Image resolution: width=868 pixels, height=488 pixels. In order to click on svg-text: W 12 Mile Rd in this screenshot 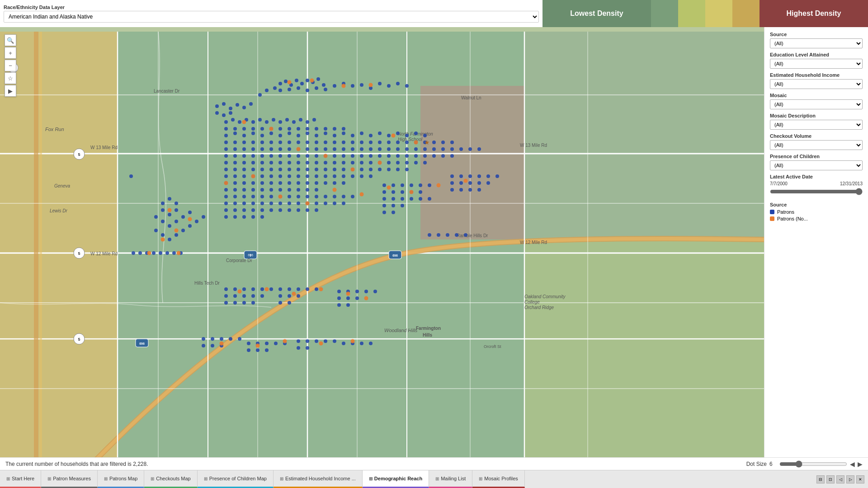, I will do `click(533, 242)`.